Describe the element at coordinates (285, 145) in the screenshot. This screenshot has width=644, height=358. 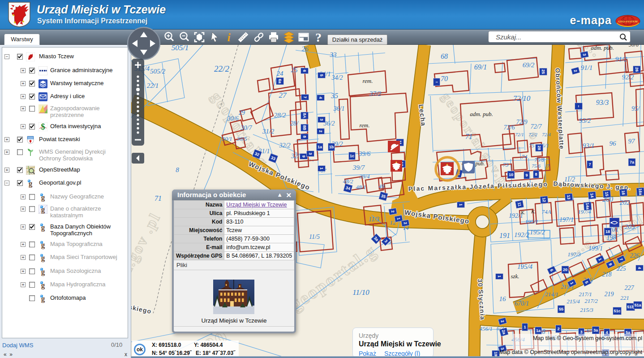
I see `svg-text: 32/2` at that location.